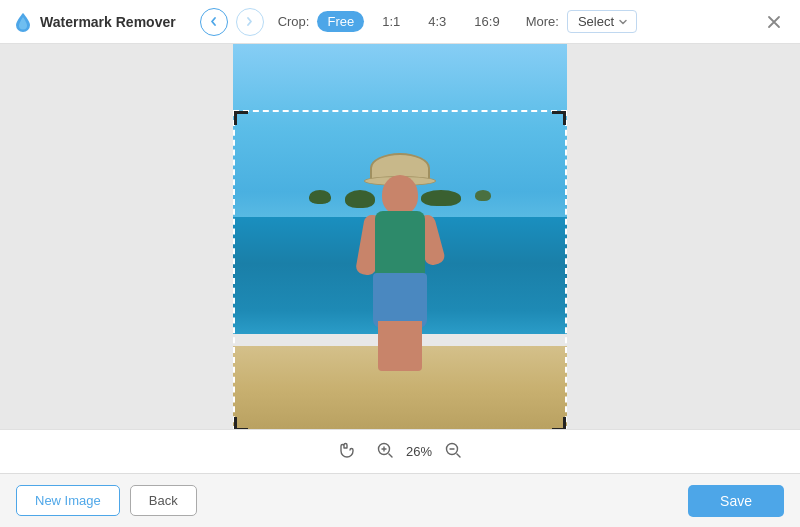 The image size is (800, 527). I want to click on zoom-in-icon, so click(385, 452).